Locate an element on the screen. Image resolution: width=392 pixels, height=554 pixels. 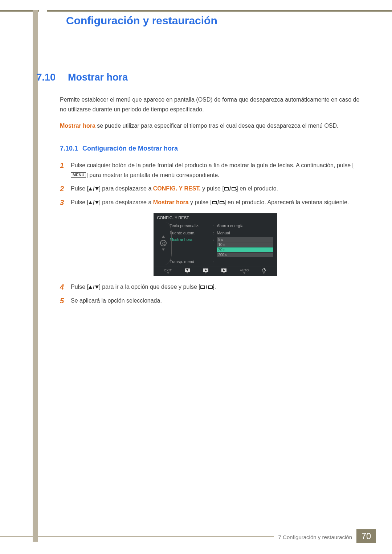
osd-scroll-down-icon is located at coordinates (163, 250).